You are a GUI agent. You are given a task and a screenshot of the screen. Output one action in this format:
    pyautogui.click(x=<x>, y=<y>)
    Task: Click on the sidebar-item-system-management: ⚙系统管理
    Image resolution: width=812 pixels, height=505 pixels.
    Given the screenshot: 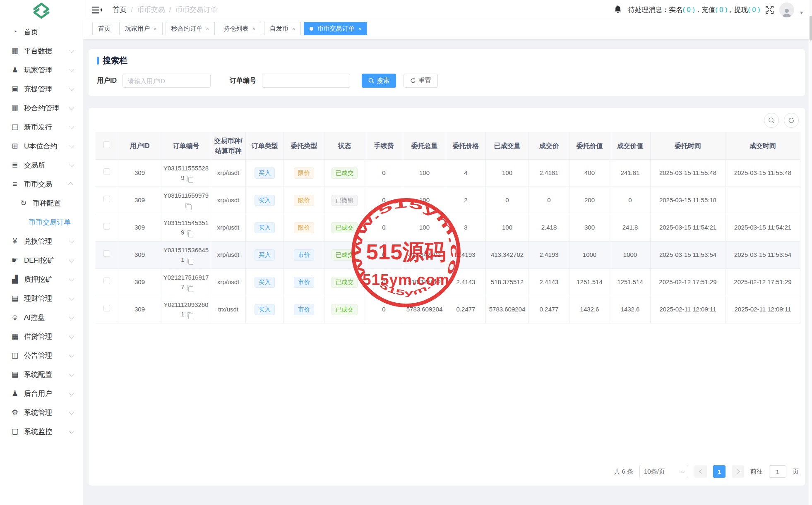 What is the action you would take?
    pyautogui.click(x=41, y=412)
    